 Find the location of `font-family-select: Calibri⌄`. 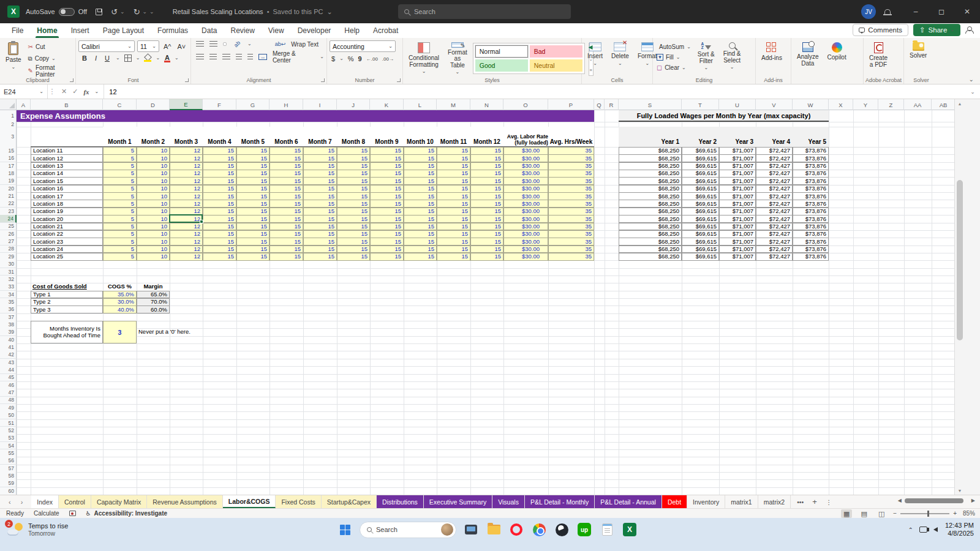

font-family-select: Calibri⌄ is located at coordinates (107, 47).